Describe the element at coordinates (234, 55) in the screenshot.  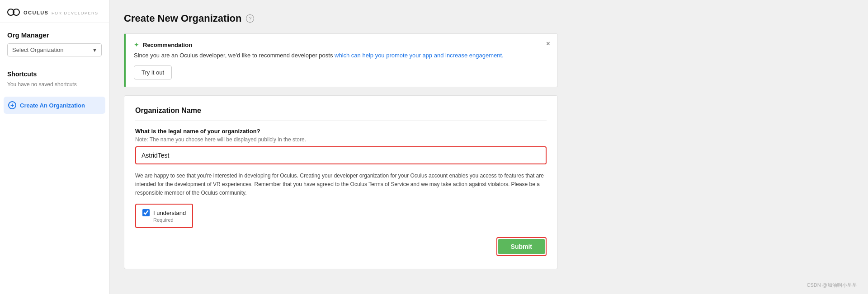
I see `banner-text-before-link: Since you are an Oculus developer, we'd …` at that location.